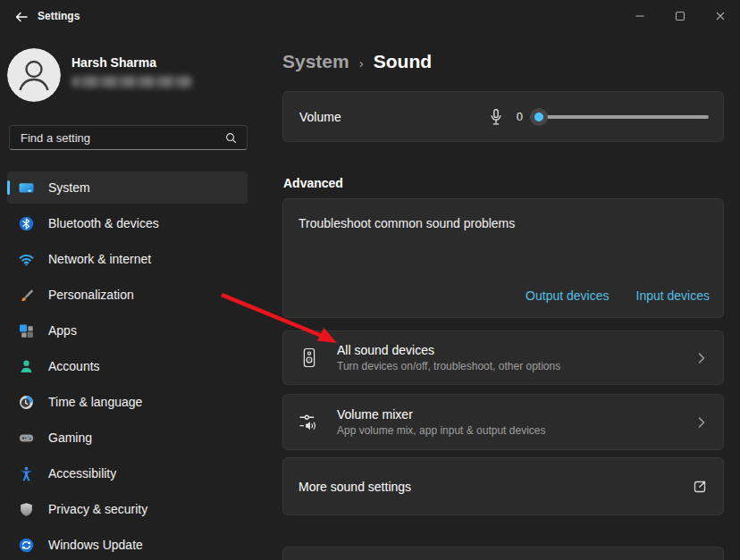 This screenshot has width=740, height=560. What do you see at coordinates (127, 509) in the screenshot?
I see `sidebar-item-privacy-security: Privacy & security` at bounding box center [127, 509].